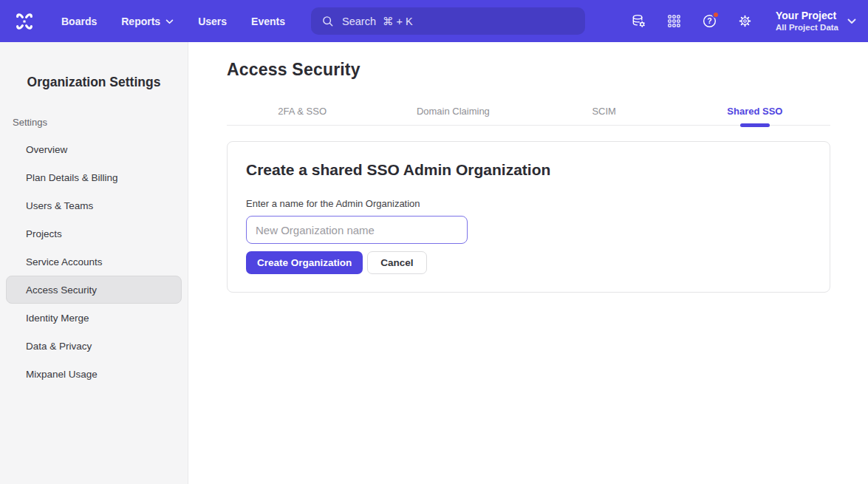 The width and height of the screenshot is (868, 484). Describe the element at coordinates (59, 346) in the screenshot. I see `sidebar-item-label: Data & Privacy` at that location.